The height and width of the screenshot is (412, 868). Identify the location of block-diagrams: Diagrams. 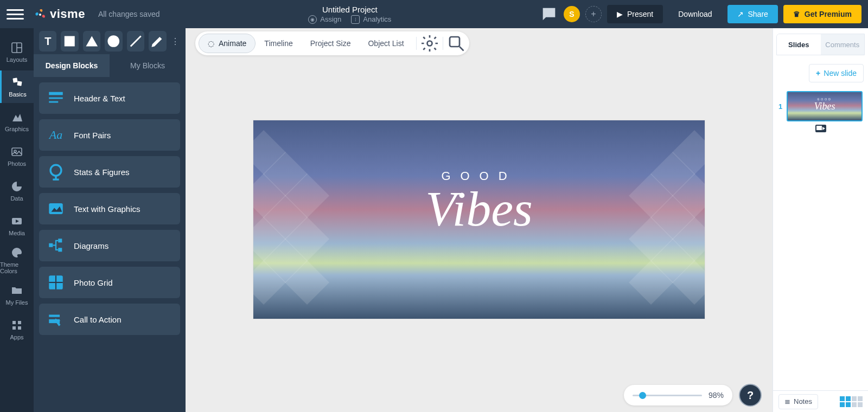
(110, 246).